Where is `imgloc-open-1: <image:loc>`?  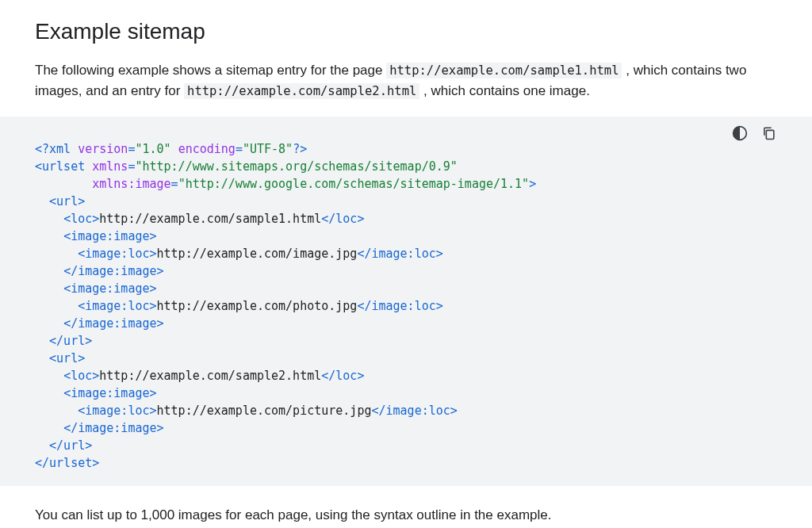
imgloc-open-1: <image:loc> is located at coordinates (117, 254).